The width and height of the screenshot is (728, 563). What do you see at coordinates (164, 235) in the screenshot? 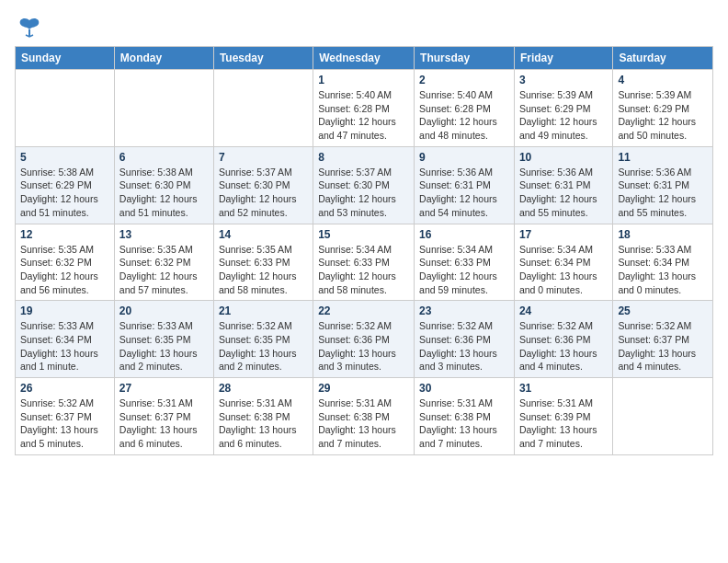
I see `day-number: 13` at bounding box center [164, 235].